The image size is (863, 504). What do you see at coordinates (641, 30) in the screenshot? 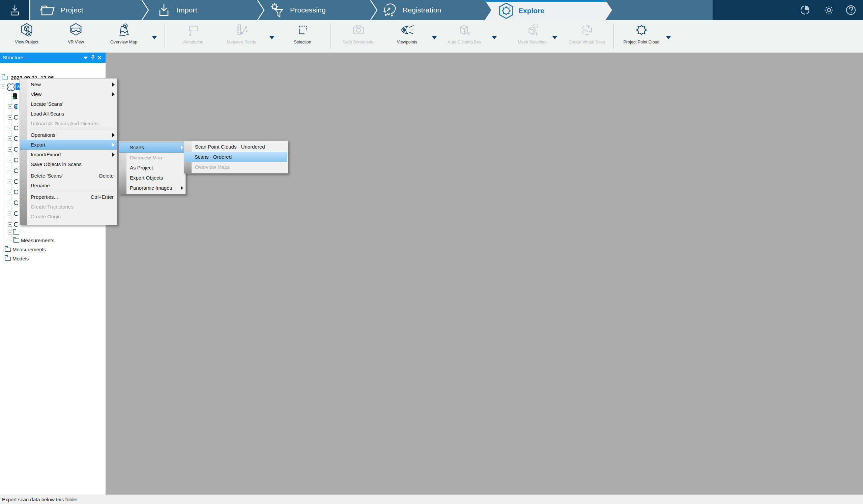
I see `project-point-cloud-icon` at bounding box center [641, 30].